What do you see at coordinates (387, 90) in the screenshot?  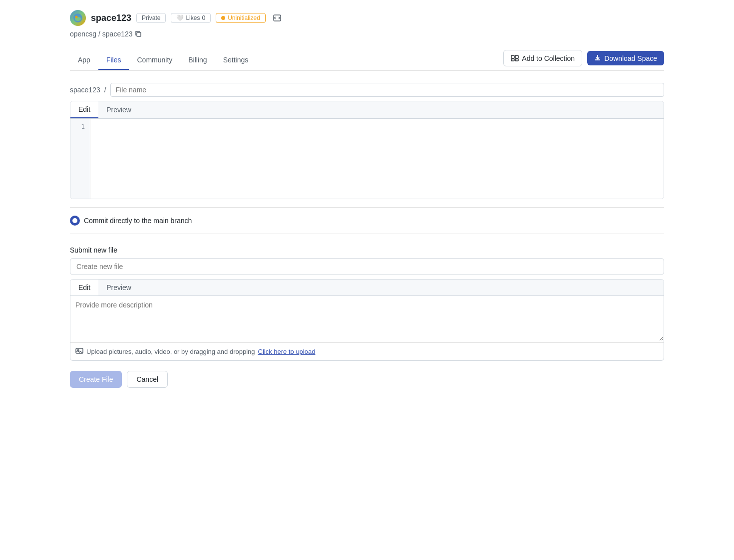 I see `file-name-input` at bounding box center [387, 90].